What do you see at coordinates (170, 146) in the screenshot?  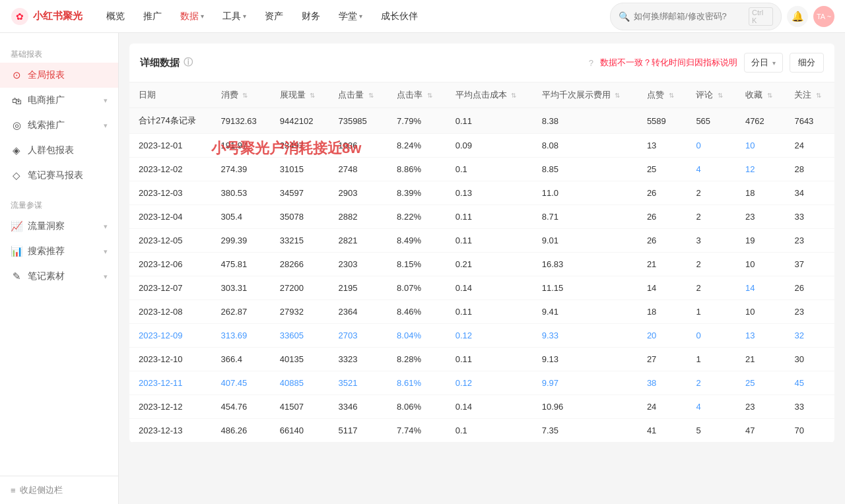 I see `cell-date: 2023-12-01` at bounding box center [170, 146].